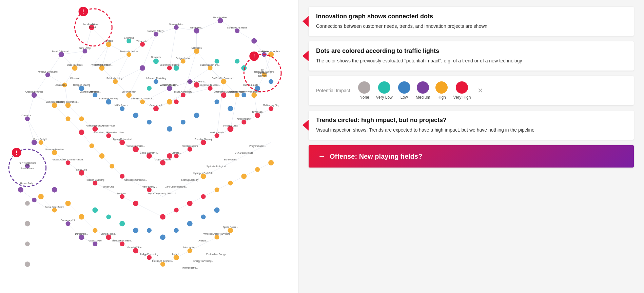 The image size is (644, 293). I want to click on legend-medium: Medium, so click(423, 91).